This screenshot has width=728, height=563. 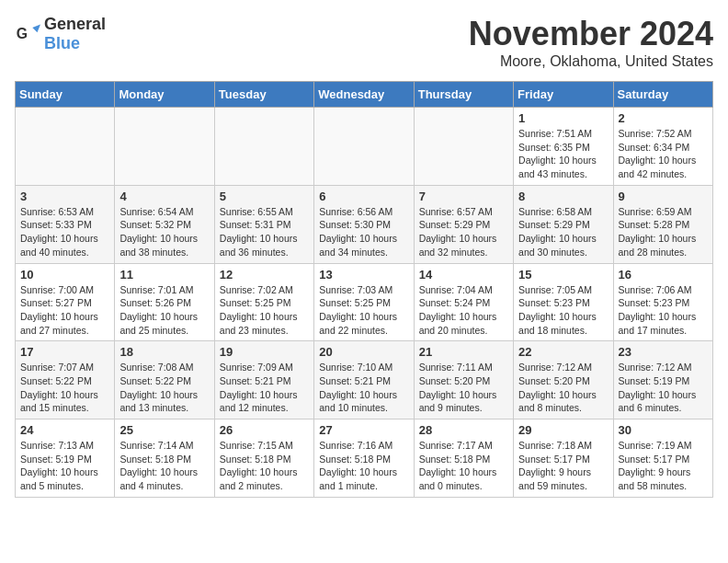 What do you see at coordinates (64, 388) in the screenshot?
I see `day-info: Sunrise: 7:07 AM Sunset: 5:22 PM Dayligh…` at bounding box center [64, 388].